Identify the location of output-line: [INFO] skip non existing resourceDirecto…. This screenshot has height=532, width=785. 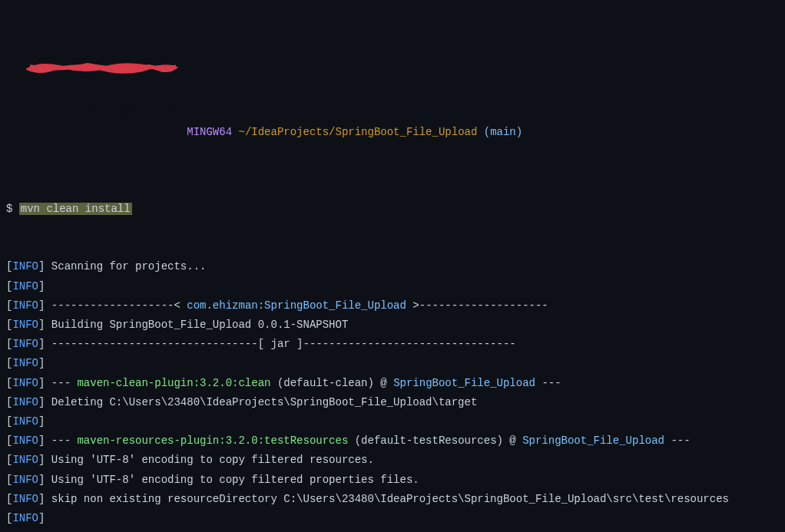
(392, 499).